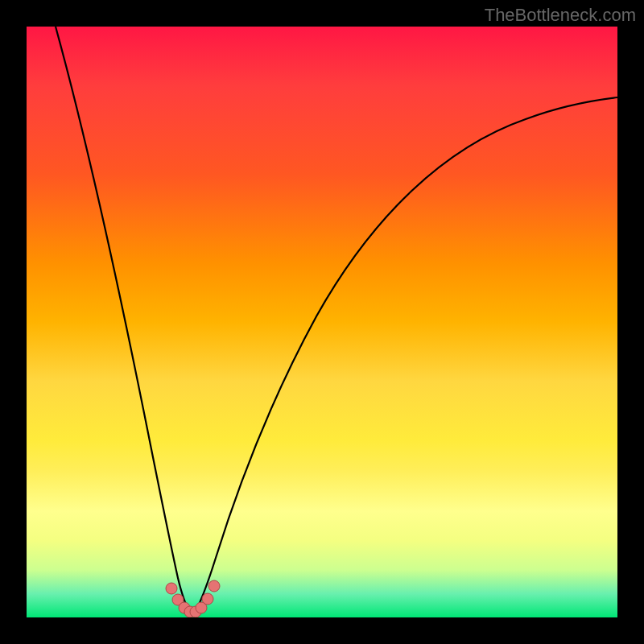 The image size is (644, 644). What do you see at coordinates (193, 599) in the screenshot?
I see `trough-dots` at bounding box center [193, 599].